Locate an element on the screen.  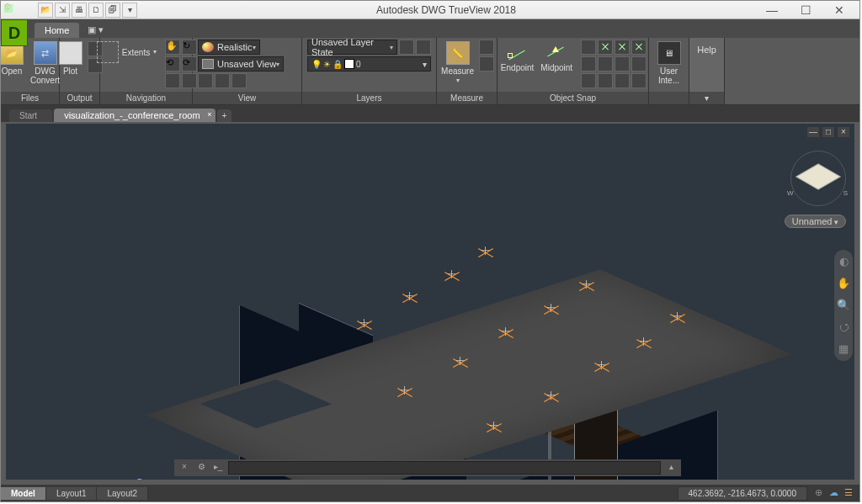
viewport-maximize-icon: □ is located at coordinates (828, 132).